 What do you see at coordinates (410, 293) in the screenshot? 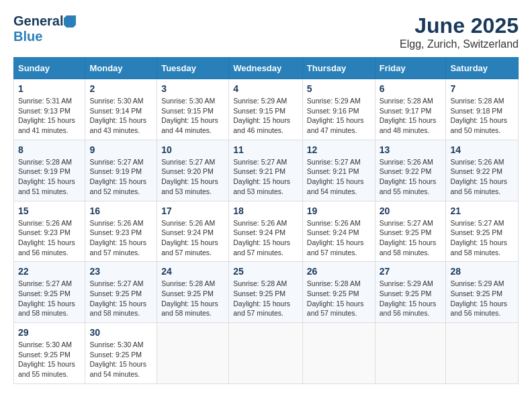
I see `calendar-cell: 27Sunrise: 5:29 AM Sunset: 9:25 PM Dayli…` at bounding box center [410, 293].